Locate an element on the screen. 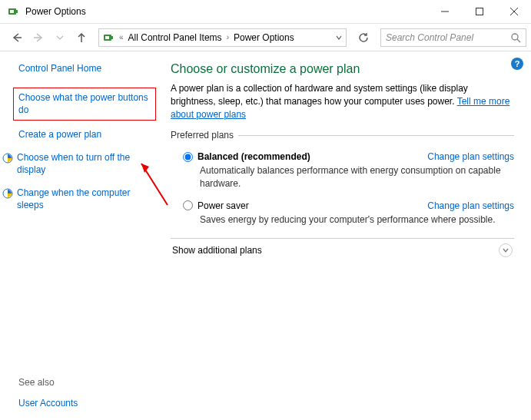  link-create-power-plan: Create a power plan is located at coordinates (85, 134).